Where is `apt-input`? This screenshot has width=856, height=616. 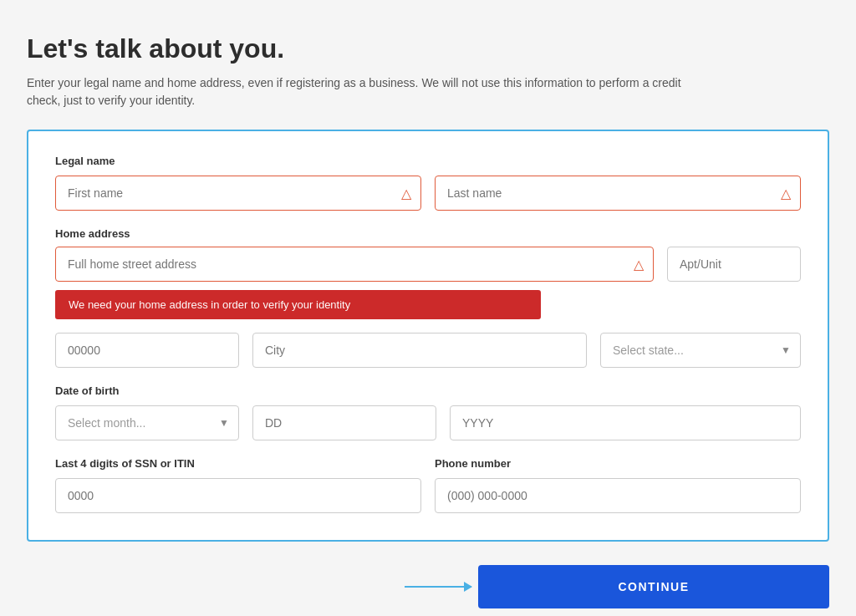 apt-input is located at coordinates (734, 264).